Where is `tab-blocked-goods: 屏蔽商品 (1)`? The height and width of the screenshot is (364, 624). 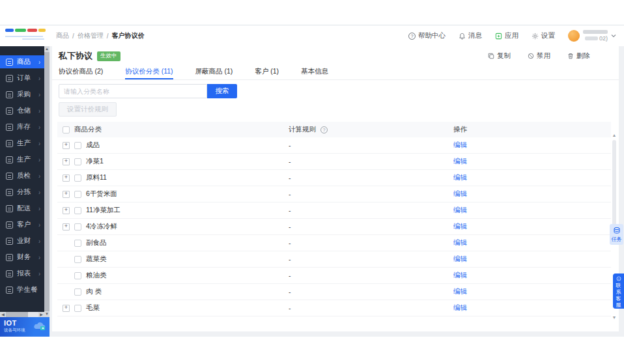 tab-blocked-goods: 屏蔽商品 (1) is located at coordinates (214, 73).